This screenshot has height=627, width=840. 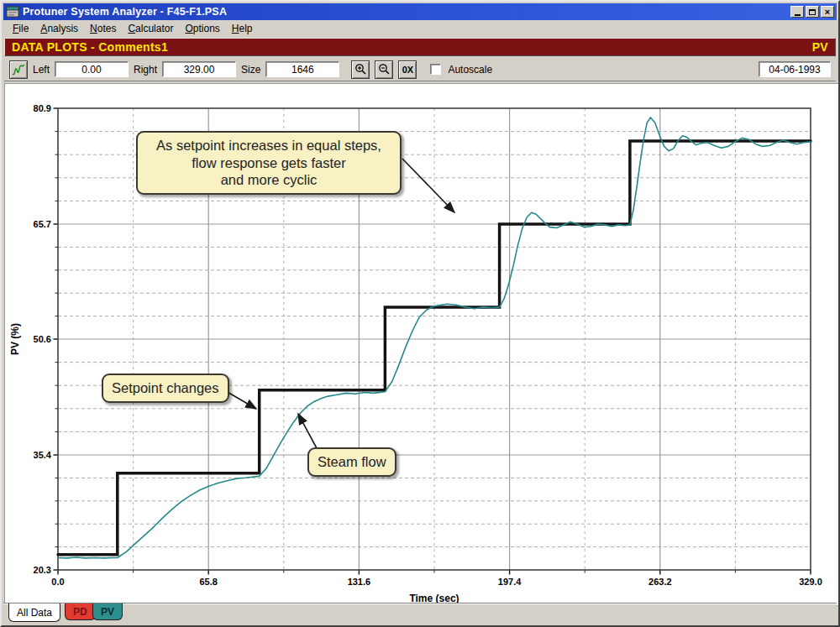 What do you see at coordinates (81, 612) in the screenshot?
I see `tab-pd: PD` at bounding box center [81, 612].